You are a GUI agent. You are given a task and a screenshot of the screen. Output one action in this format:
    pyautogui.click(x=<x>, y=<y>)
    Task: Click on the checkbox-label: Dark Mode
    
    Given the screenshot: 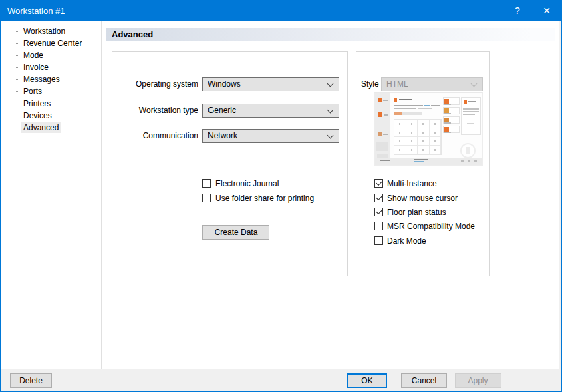 What is the action you would take?
    pyautogui.click(x=406, y=241)
    